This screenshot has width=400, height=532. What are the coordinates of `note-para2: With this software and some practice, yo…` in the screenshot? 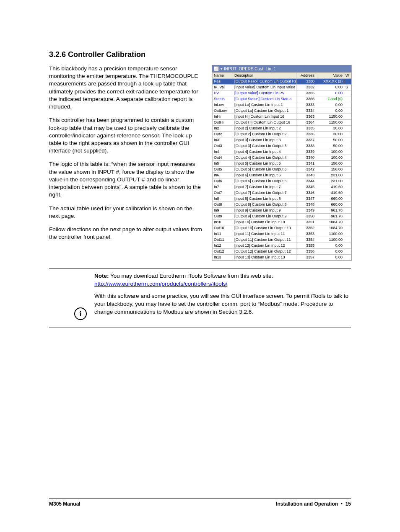 It's located at (223, 304).